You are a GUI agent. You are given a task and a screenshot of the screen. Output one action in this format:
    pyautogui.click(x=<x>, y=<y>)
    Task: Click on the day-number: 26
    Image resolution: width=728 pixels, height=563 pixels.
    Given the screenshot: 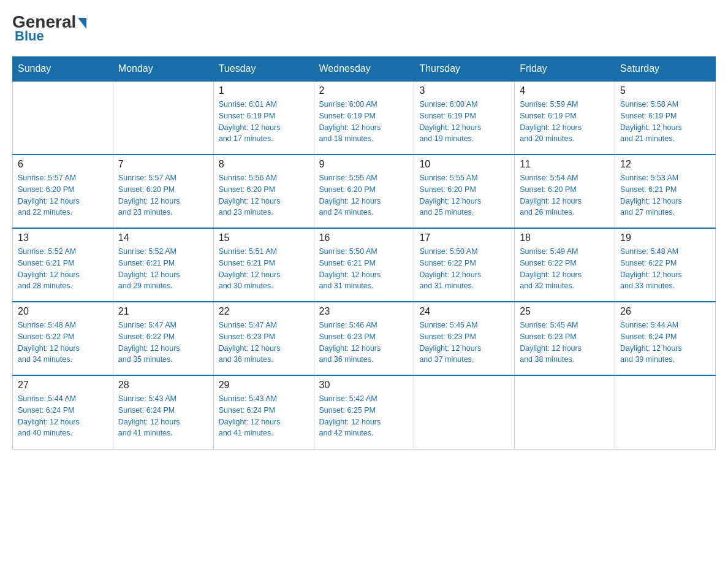 What is the action you would take?
    pyautogui.click(x=665, y=312)
    